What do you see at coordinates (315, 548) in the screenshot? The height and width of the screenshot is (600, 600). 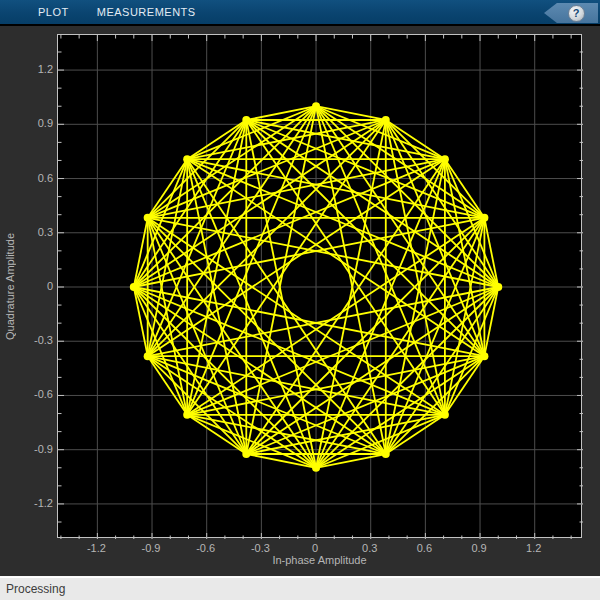 I see `x-tick-label: 0` at bounding box center [315, 548].